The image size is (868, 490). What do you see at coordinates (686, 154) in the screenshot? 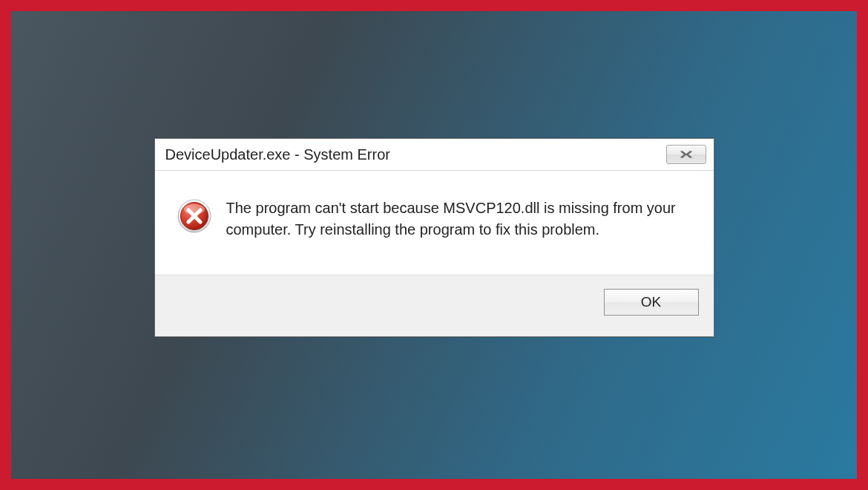
I see `close-icon` at bounding box center [686, 154].